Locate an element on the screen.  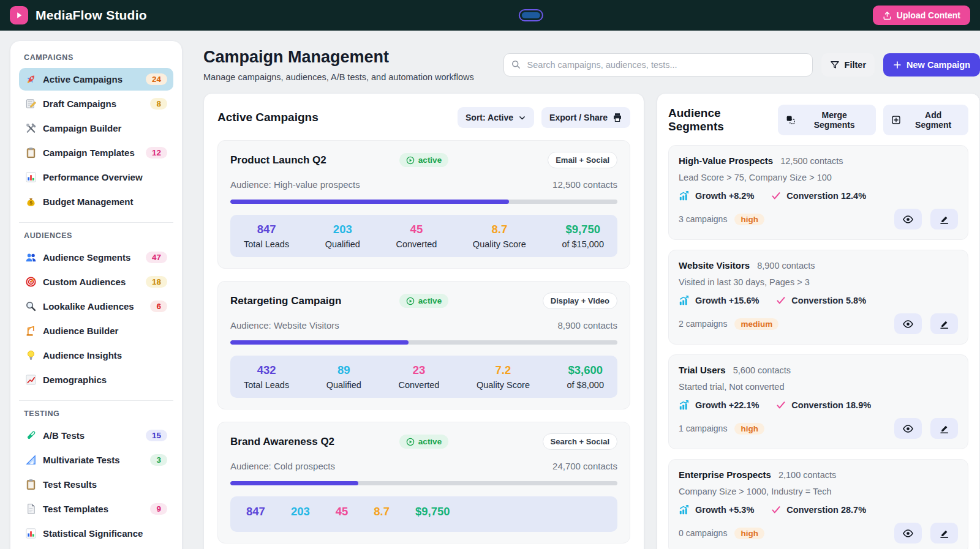
segment-card-enterprise-prospects: Enterprise Prospects 2,100 contacts Comp… is located at coordinates (818, 504).